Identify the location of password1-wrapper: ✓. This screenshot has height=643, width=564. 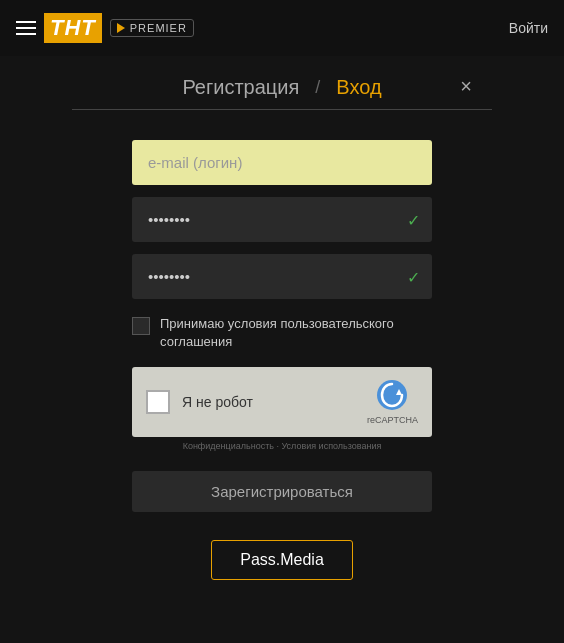
(282, 220).